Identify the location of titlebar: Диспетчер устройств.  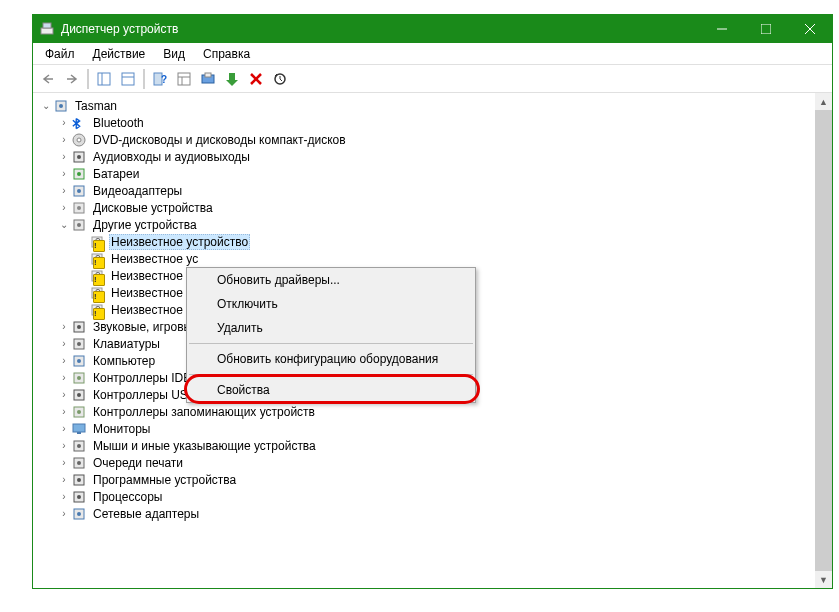
(432, 29).